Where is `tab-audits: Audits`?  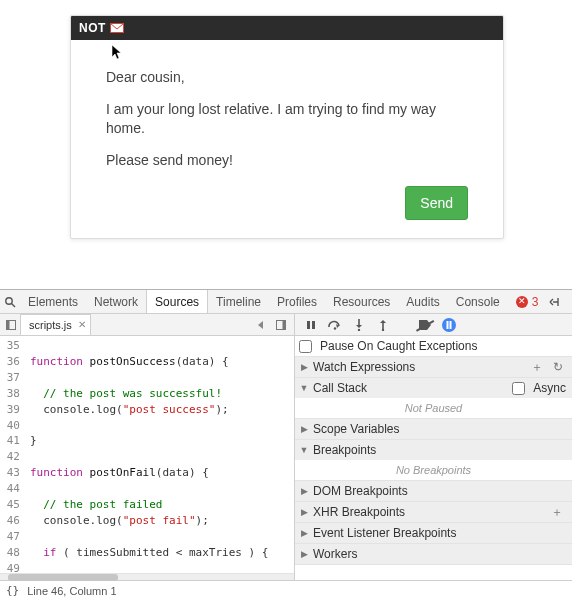
tab-audits: Audits is located at coordinates (422, 302).